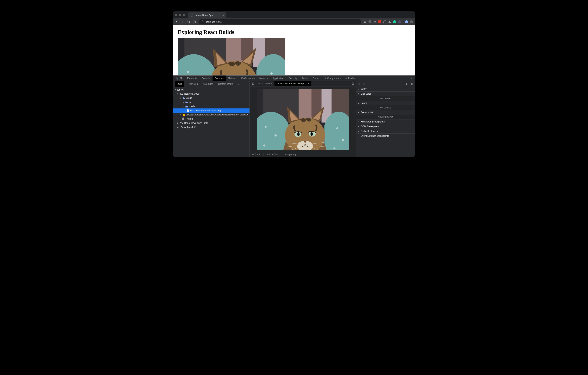  I want to click on new-tab-button: +, so click(230, 15).